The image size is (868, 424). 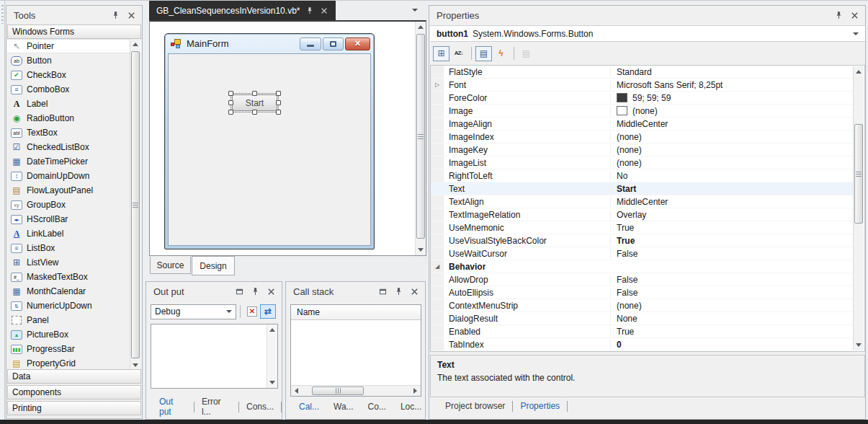 I want to click on object-selector-combobox: button1 System.Windows.Forms.Button, so click(x=648, y=33).